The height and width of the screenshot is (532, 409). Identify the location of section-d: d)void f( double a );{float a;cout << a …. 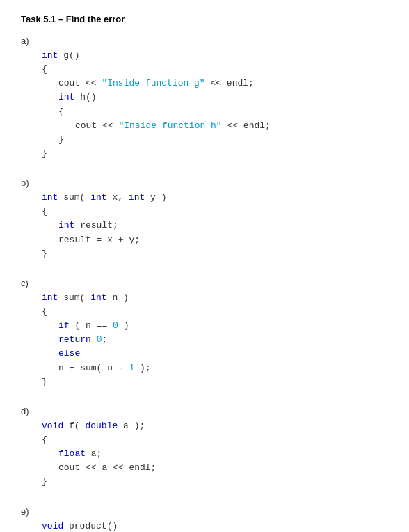
(205, 448).